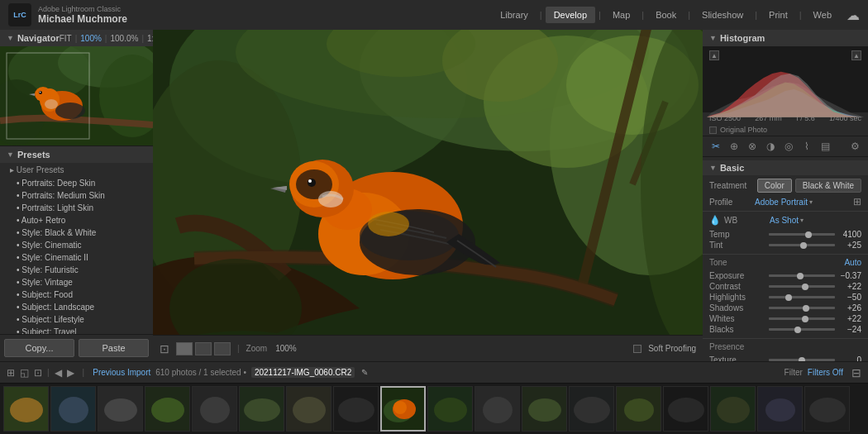 The image size is (868, 434). I want to click on original-photo-checkbox, so click(713, 131).